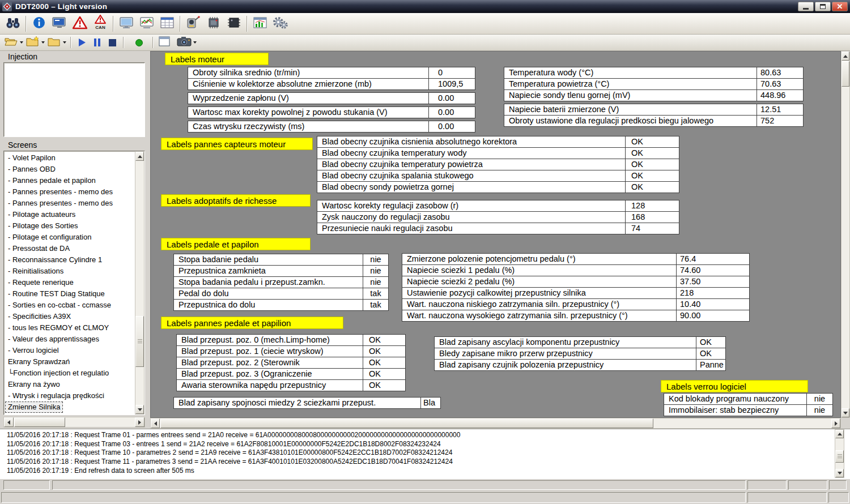  What do you see at coordinates (10, 43) in the screenshot?
I see `open-folder-button` at bounding box center [10, 43].